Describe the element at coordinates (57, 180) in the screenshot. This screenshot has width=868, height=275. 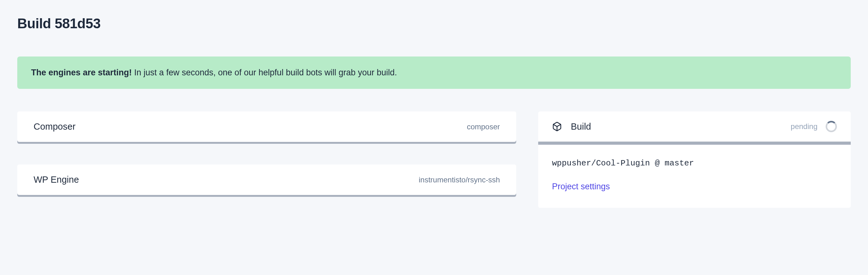
I see `step-name: WP Engine` at that location.